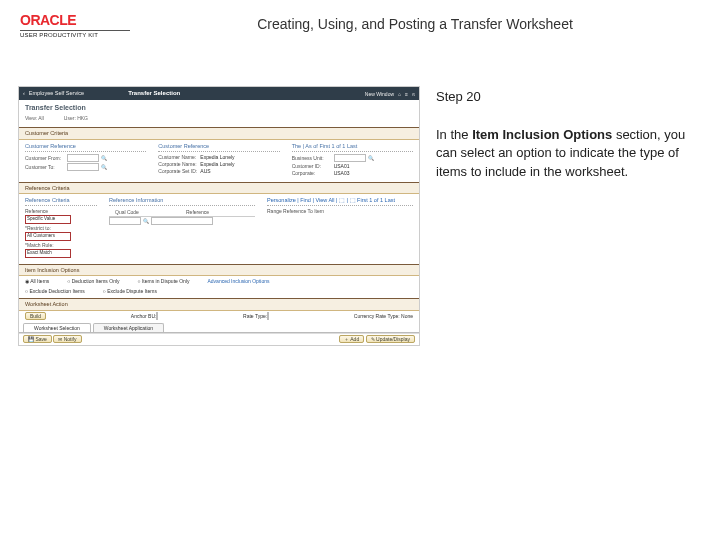  I want to click on home-icon: ⌂, so click(400, 94).